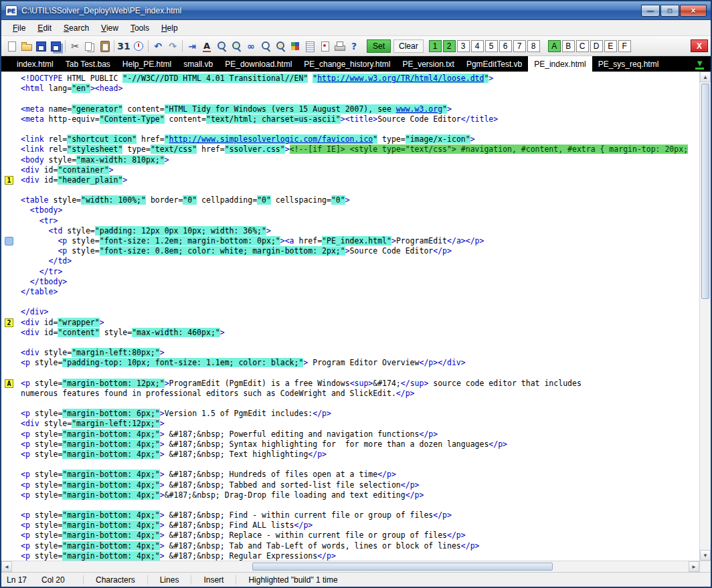 Image resolution: width=712 pixels, height=588 pixels. I want to click on block-select-icon, so click(295, 46).